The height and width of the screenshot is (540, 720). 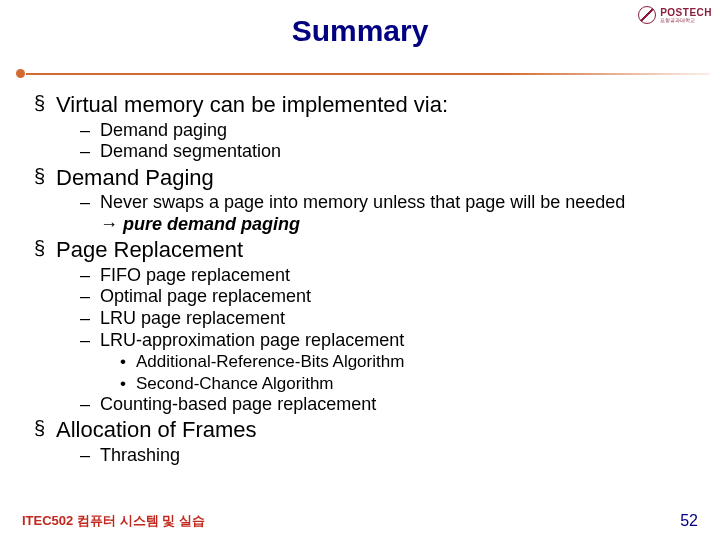 What do you see at coordinates (212, 224) in the screenshot?
I see `pure-demand-emph: pure demand paging` at bounding box center [212, 224].